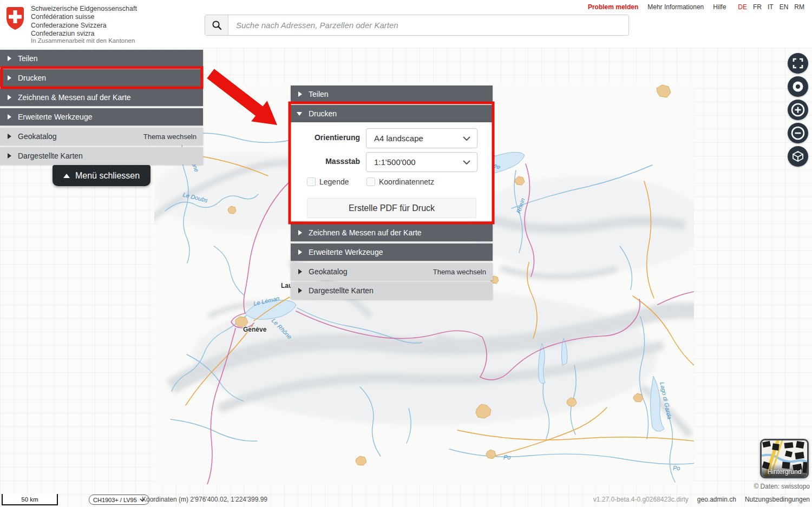 This screenshot has width=812, height=507. Describe the element at coordinates (102, 117) in the screenshot. I see `sidebar-item-erweiterte-werkzeuge: Erweiterte Werkzeuge` at that location.